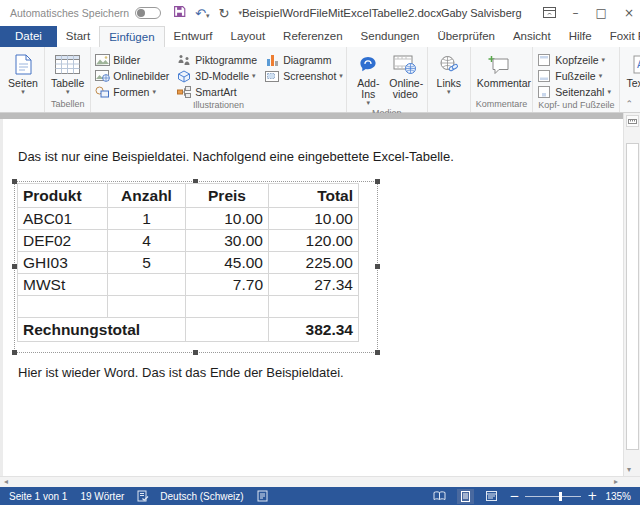  What do you see at coordinates (78, 36) in the screenshot?
I see `tab-start: Start` at bounding box center [78, 36].